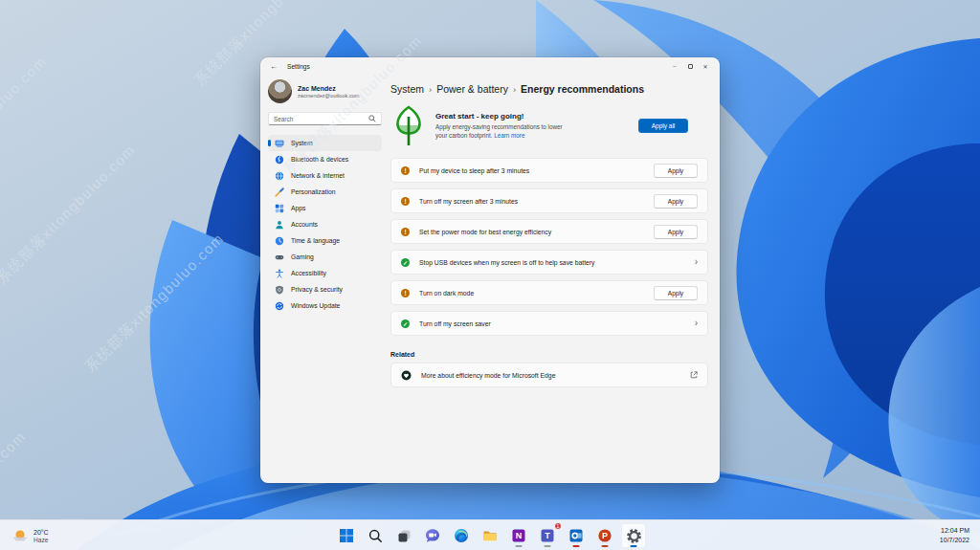  Describe the element at coordinates (549, 201) in the screenshot. I see `recommendation-row: Turn off my screen after 3 minutes Apply` at that location.